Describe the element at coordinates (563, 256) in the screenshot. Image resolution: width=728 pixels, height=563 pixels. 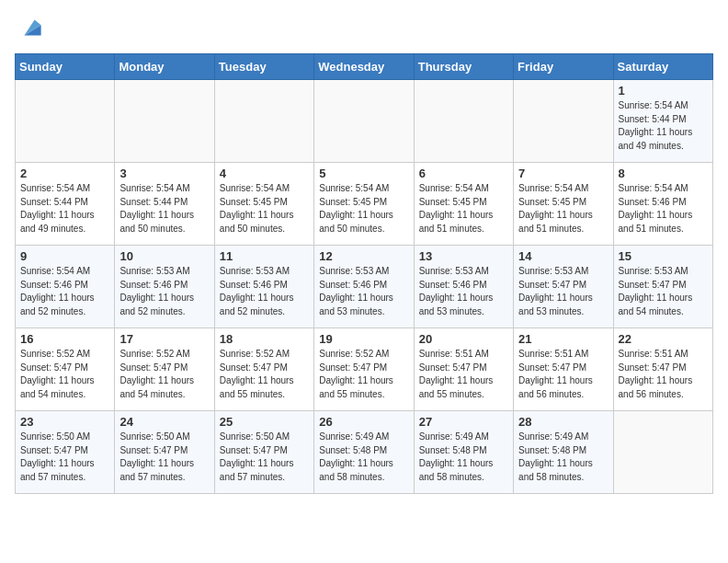
I see `day-number: 14` at that location.